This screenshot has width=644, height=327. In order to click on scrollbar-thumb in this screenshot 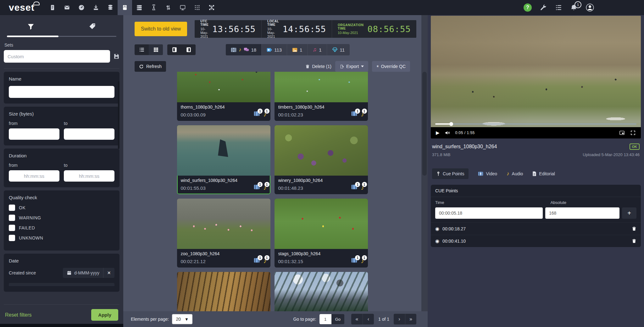, I will do `click(425, 124)`.